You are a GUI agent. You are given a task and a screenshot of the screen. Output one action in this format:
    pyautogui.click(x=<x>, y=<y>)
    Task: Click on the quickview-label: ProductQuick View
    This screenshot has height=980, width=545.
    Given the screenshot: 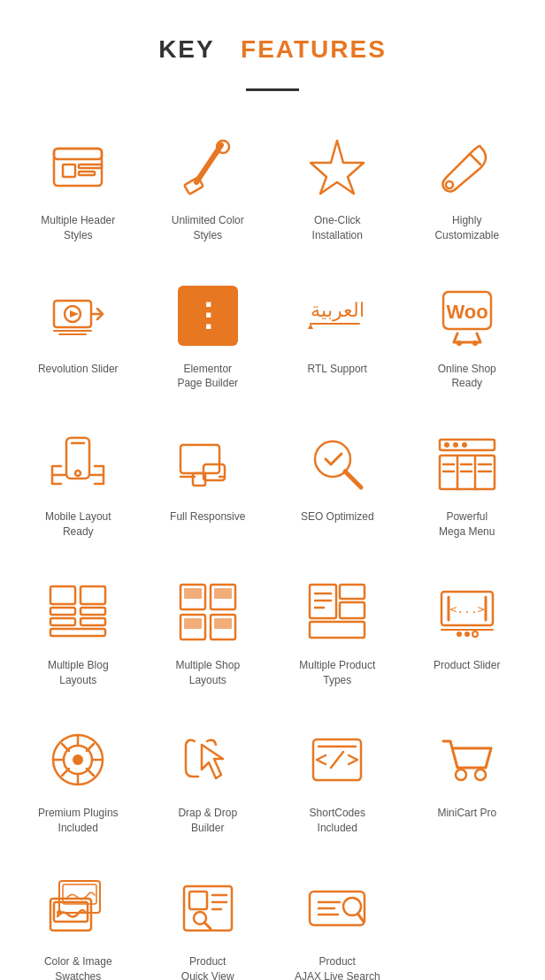 What is the action you would take?
    pyautogui.click(x=208, y=968)
    